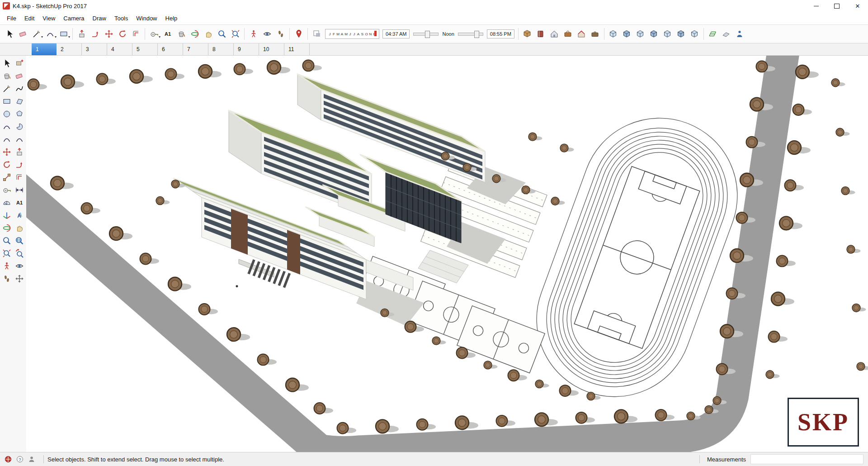 Image resolution: width=868 pixels, height=466 pixels. I want to click on rotated-rectangle-tool, so click(19, 101).